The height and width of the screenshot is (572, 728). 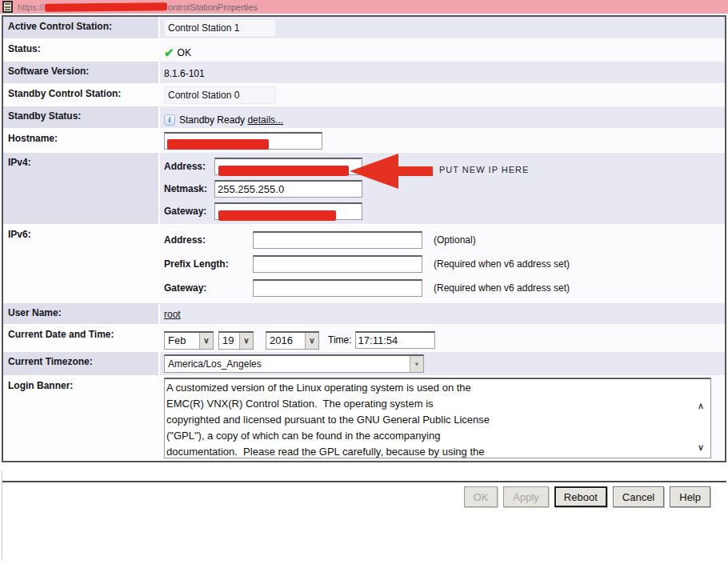 I want to click on active-control-station-value: Control Station 1, so click(x=220, y=28).